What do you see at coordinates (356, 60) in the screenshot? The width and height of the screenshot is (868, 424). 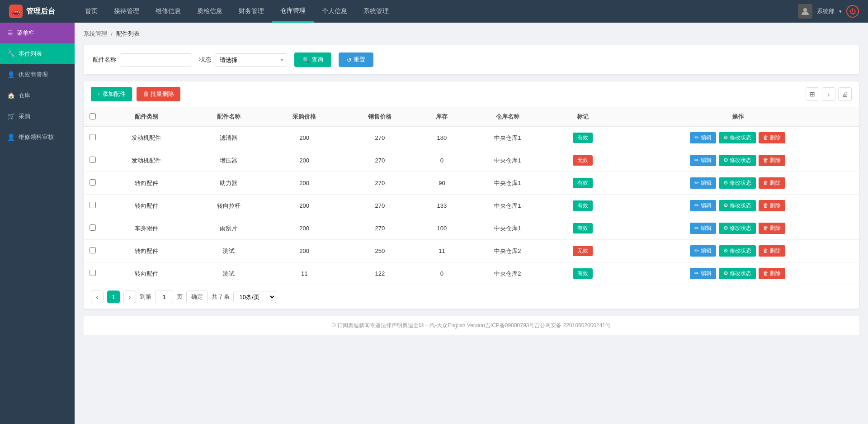 I see `reset-button: ↺ 重置` at bounding box center [356, 60].